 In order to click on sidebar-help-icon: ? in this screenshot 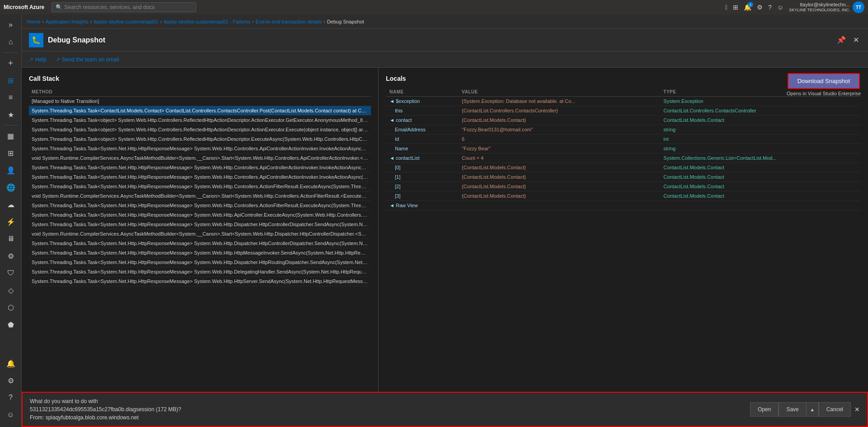, I will do `click(11, 398)`.